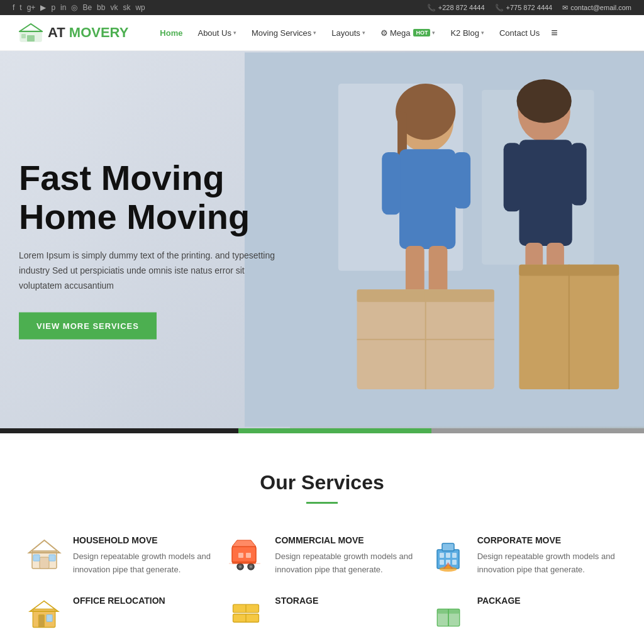  Describe the element at coordinates (151, 197) in the screenshot. I see `hero-title: Fast Moving Home Moving` at that location.